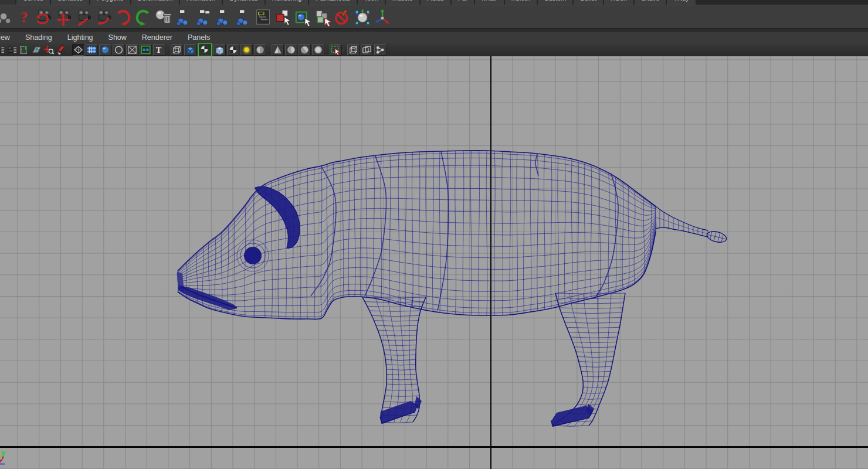 This screenshot has width=868, height=469. I want to click on isolate-select-button, so click(335, 50).